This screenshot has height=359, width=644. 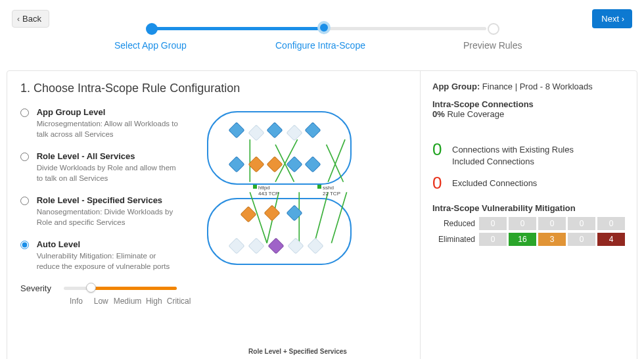 I want to click on vm-cell: 4, so click(x=611, y=239).